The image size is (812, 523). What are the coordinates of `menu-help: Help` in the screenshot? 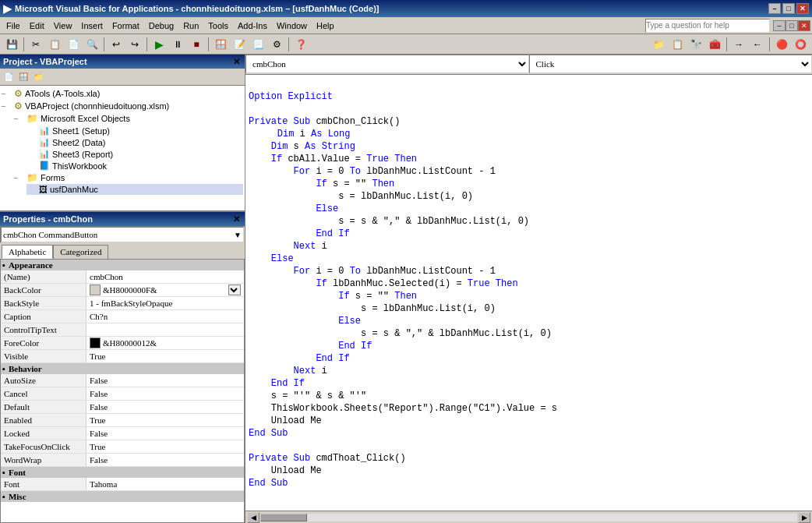 It's located at (326, 25).